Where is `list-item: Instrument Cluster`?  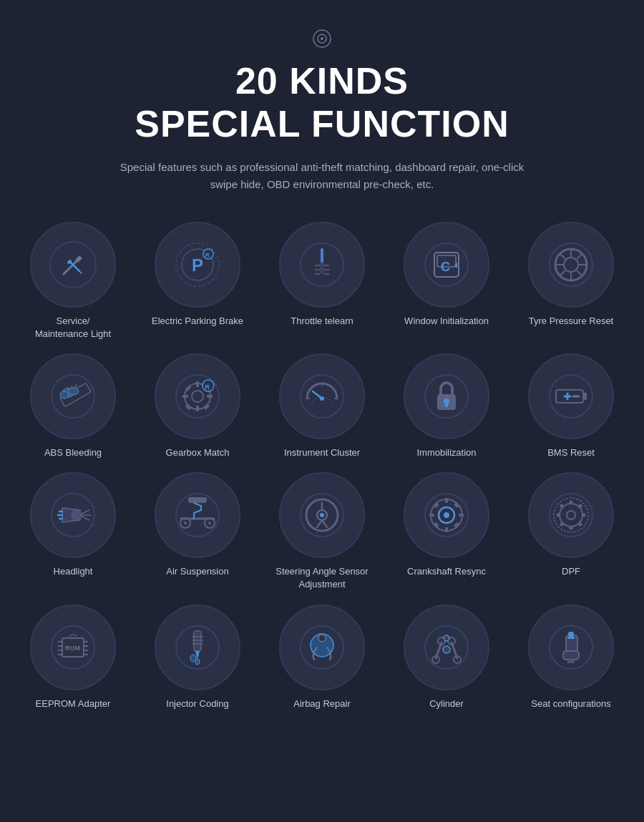 list-item: Instrument Cluster is located at coordinates (322, 406).